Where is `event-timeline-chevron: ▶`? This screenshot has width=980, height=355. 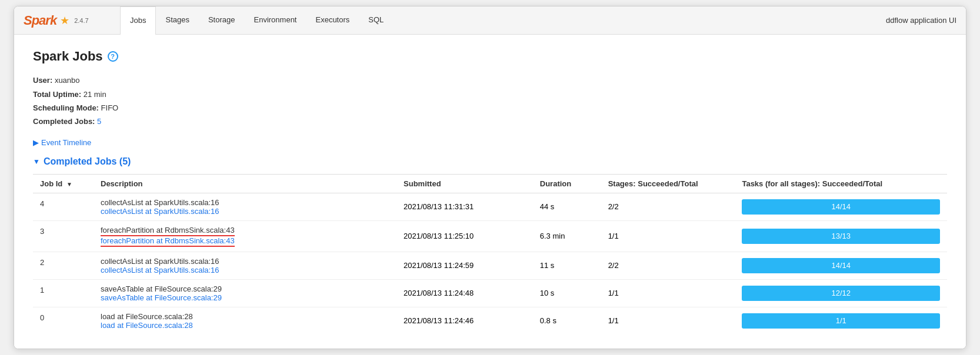
event-timeline-chevron: ▶ is located at coordinates (36, 142).